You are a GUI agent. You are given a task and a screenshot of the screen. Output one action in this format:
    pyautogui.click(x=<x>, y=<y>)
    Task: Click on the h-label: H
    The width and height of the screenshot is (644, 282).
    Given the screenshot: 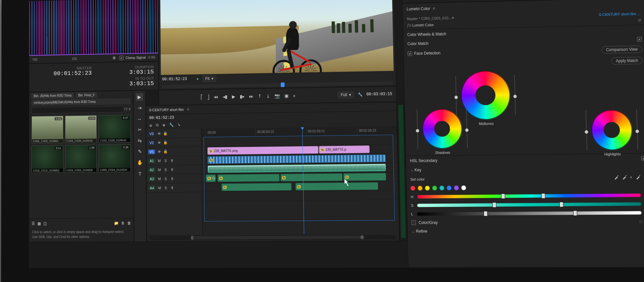 What is the action you would take?
    pyautogui.click(x=412, y=197)
    